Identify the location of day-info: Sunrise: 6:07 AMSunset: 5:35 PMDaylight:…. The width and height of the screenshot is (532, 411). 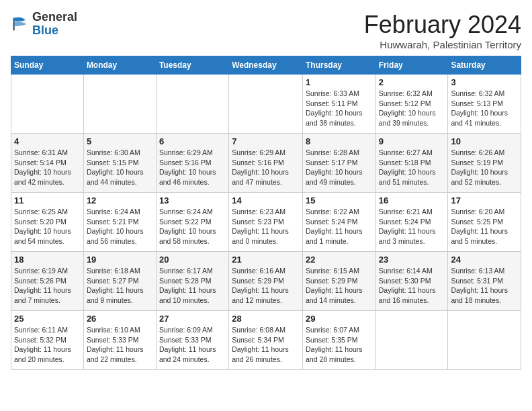
(339, 345).